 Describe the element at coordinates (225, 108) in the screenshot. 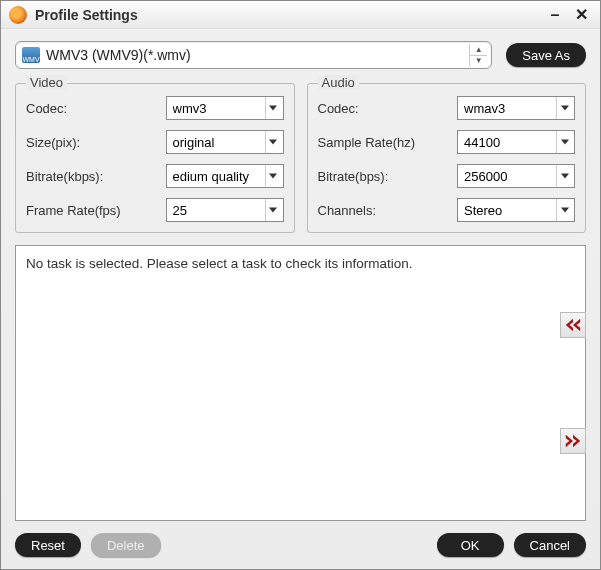

I see `video-codec-select: wmv3` at that location.